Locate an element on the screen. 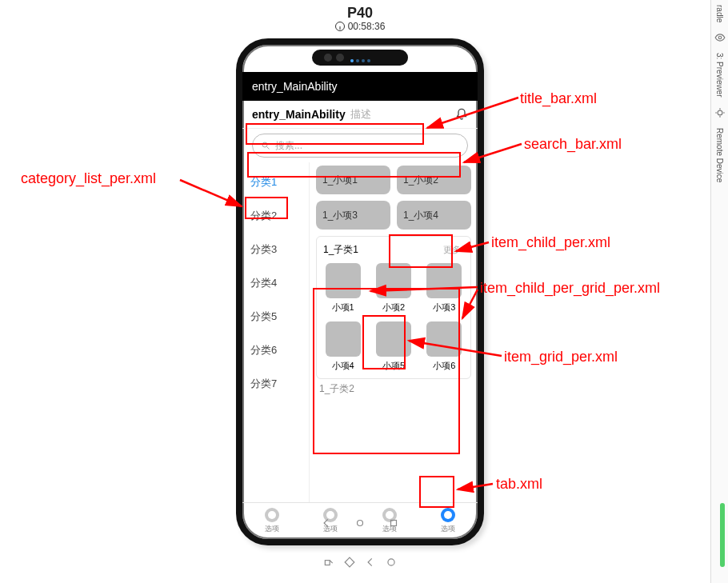 This screenshot has width=728, height=583. ide-side-panel: radle 3: Previewer Remote Device is located at coordinates (719, 291).